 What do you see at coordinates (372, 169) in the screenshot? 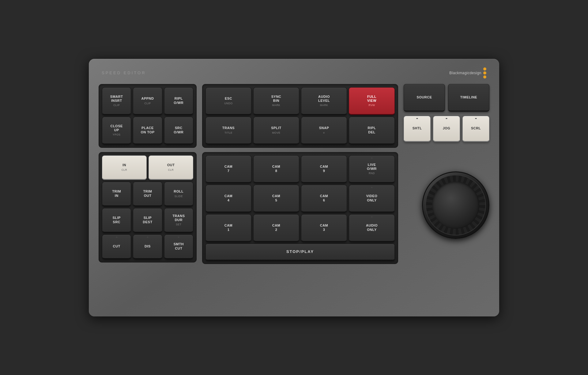
I see `key-live-owr: LIVEO/WR RND` at bounding box center [372, 169].